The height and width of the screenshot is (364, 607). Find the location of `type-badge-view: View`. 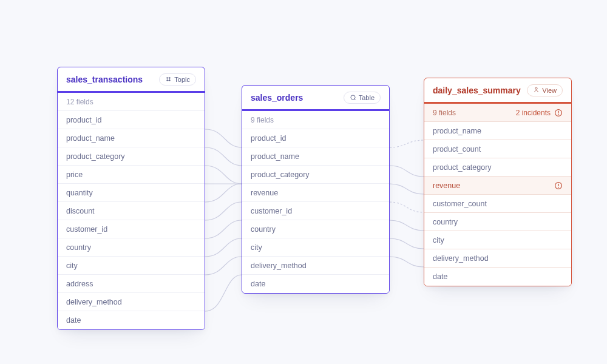

type-badge-view: View is located at coordinates (545, 90).